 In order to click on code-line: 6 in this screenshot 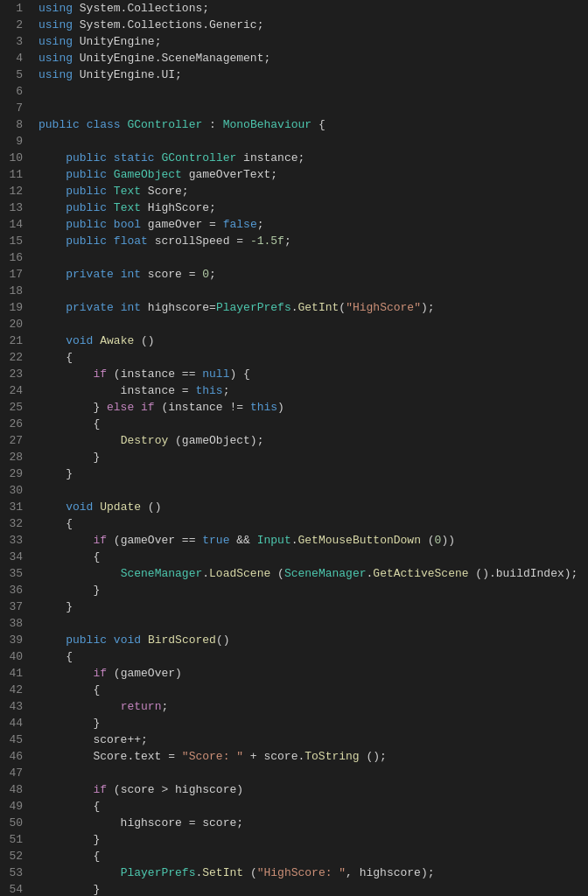, I will do `click(294, 91)`.